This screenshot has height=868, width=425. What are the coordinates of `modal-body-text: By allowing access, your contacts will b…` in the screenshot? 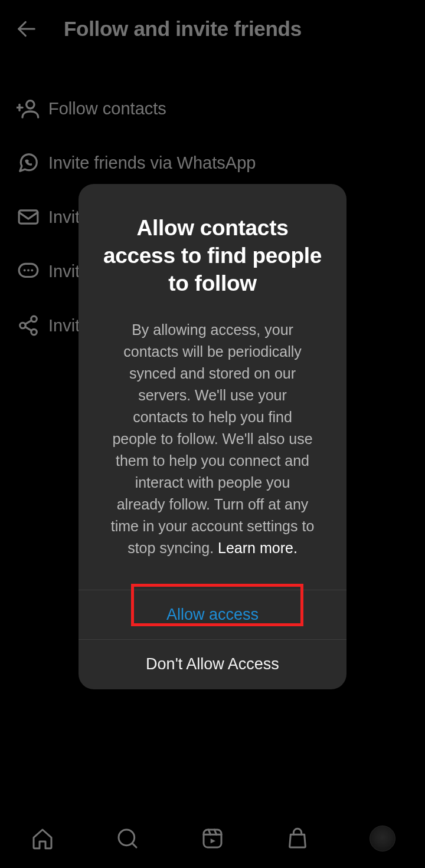 It's located at (212, 439).